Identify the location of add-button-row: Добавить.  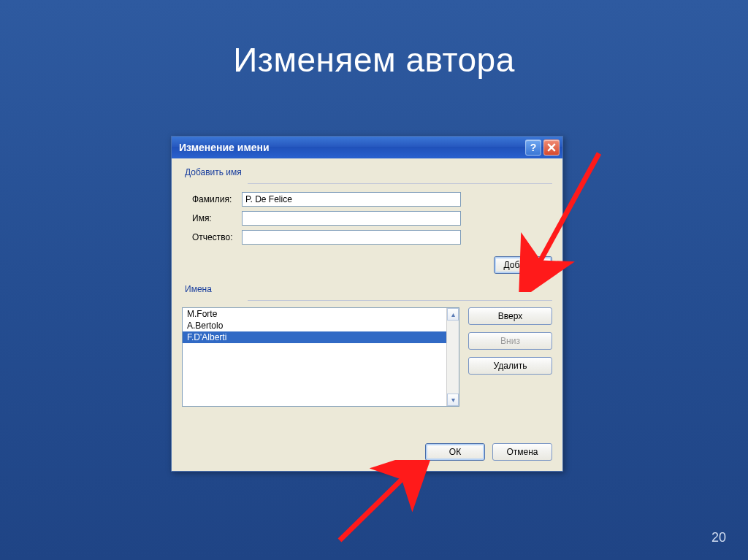
(367, 263).